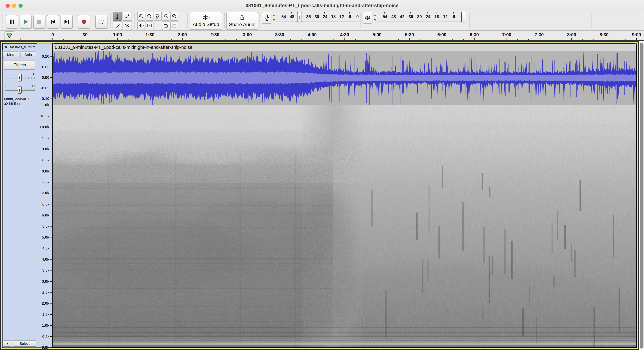 The width and height of the screenshot is (644, 350). I want to click on timeline-label: 4:30, so click(345, 35).